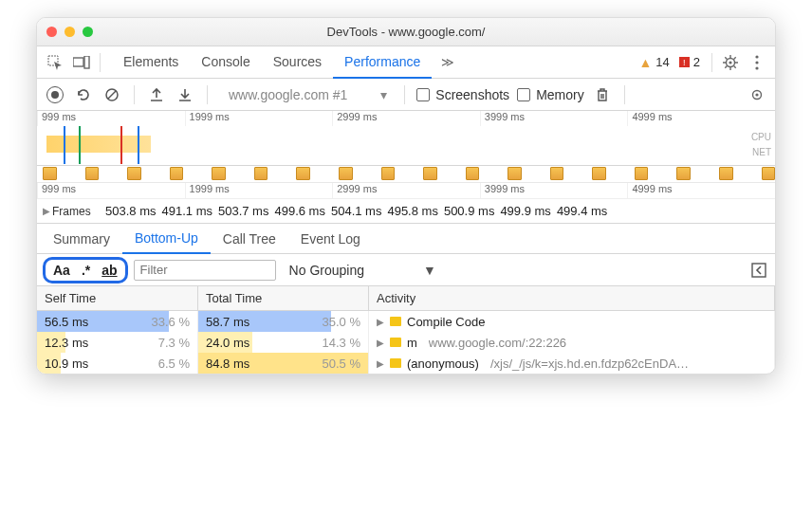  I want to click on tab-sources: Sources, so click(298, 63).